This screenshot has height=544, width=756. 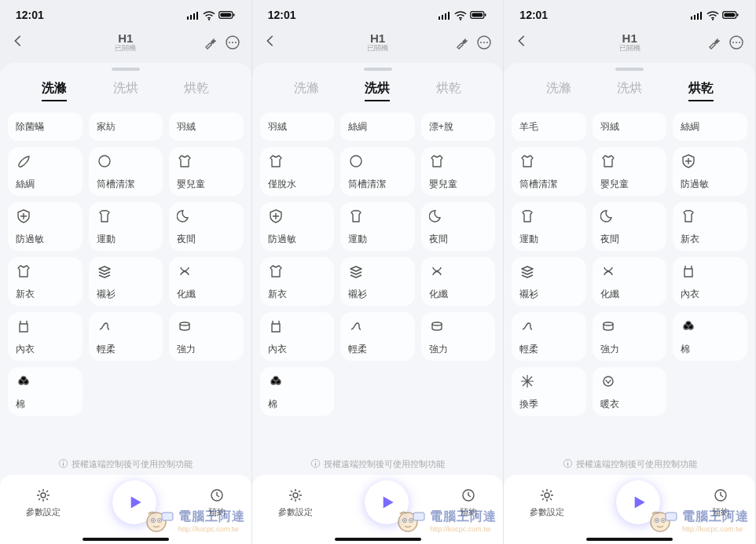 What do you see at coordinates (437, 271) in the screenshot?
I see `fiber-icon` at bounding box center [437, 271].